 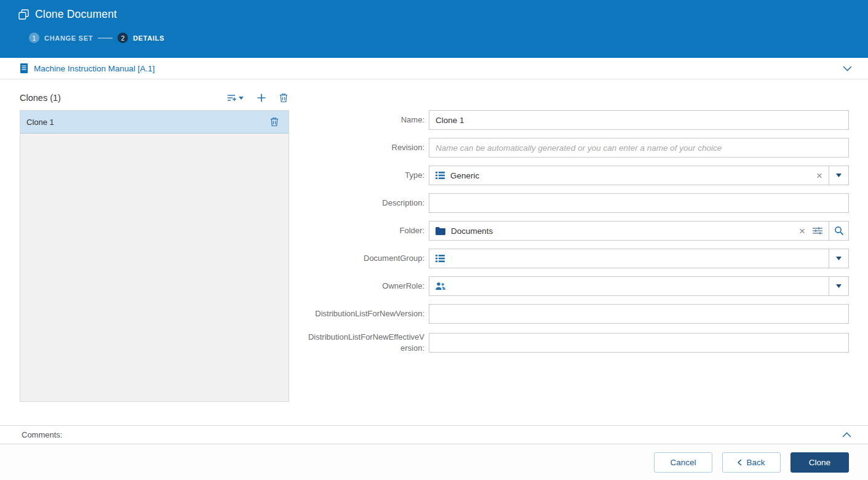 I want to click on document-group-combobox, so click(x=629, y=258).